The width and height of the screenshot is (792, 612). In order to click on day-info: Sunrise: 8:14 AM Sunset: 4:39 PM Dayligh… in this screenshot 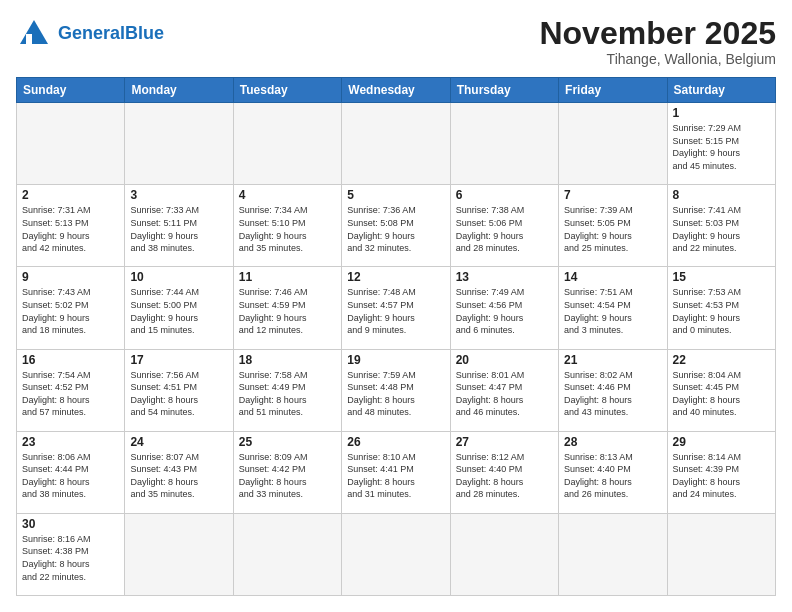, I will do `click(722, 476)`.